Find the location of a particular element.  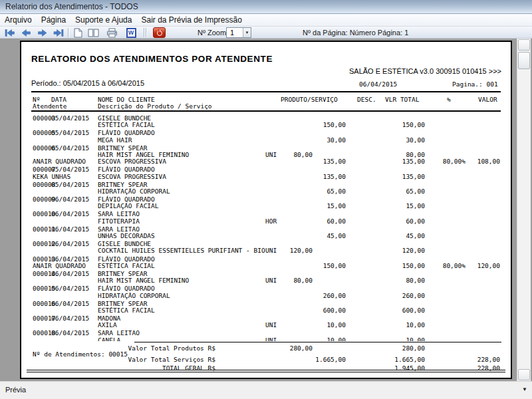

menu-pagina: Página is located at coordinates (53, 20).